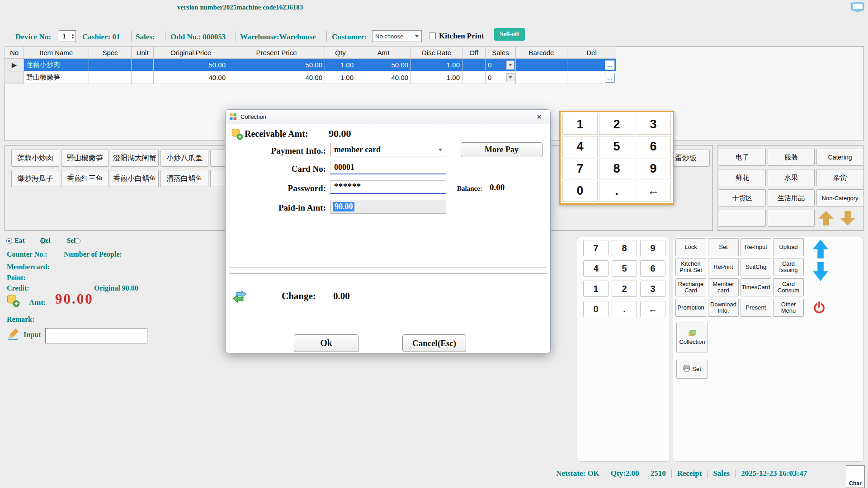 Image resolution: width=868 pixels, height=488 pixels. What do you see at coordinates (756, 247) in the screenshot?
I see `function-button-reinput: Re-Input` at bounding box center [756, 247].